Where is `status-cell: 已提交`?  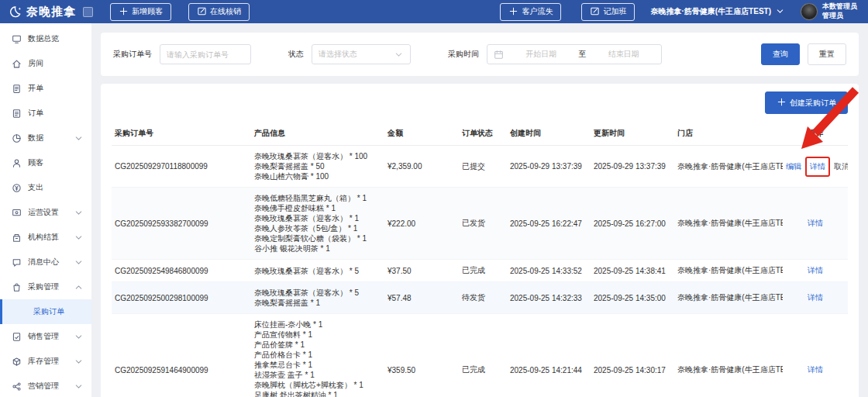 status-cell: 已提交 is located at coordinates (483, 167).